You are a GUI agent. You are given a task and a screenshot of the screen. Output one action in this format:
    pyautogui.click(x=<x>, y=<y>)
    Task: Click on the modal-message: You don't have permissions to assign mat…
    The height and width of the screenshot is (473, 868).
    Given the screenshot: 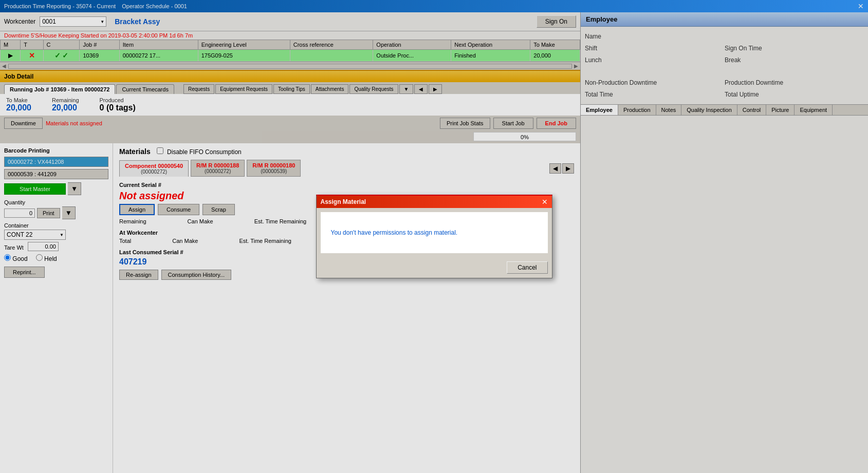 What is the action you would take?
    pyautogui.click(x=395, y=233)
    